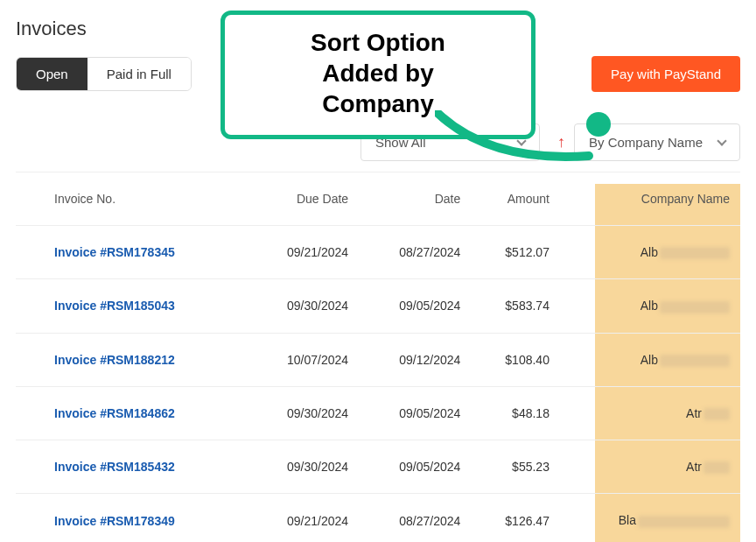 Image resolution: width=756 pixels, height=542 pixels. Describe the element at coordinates (515, 252) in the screenshot. I see `amount-cell: $512.07` at that location.